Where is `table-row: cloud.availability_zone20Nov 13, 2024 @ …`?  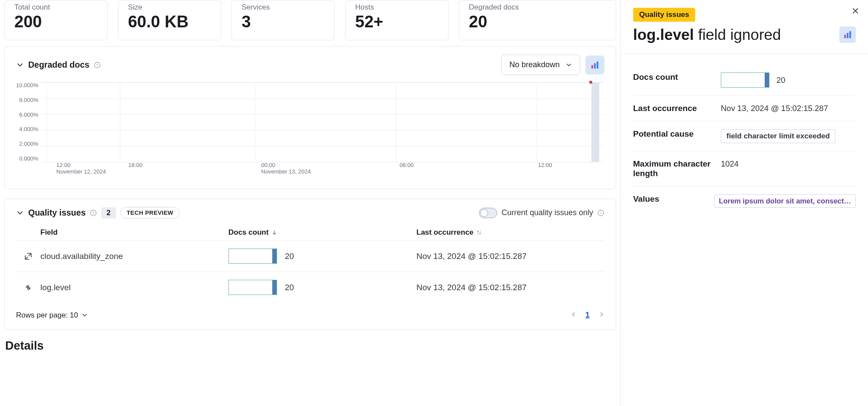
table-row: cloud.availability_zone20Nov 13, 2024 @ … is located at coordinates (310, 256).